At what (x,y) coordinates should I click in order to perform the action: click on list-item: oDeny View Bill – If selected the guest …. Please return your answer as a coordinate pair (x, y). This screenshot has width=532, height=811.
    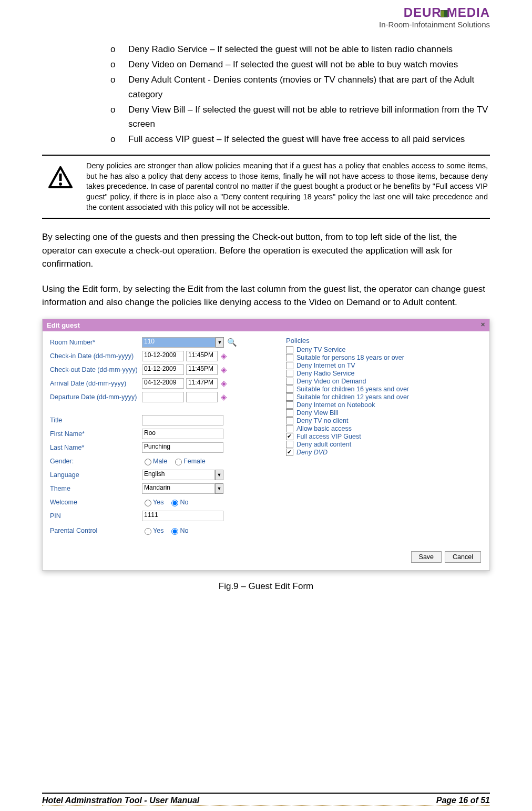
    Looking at the image, I should click on (300, 117).